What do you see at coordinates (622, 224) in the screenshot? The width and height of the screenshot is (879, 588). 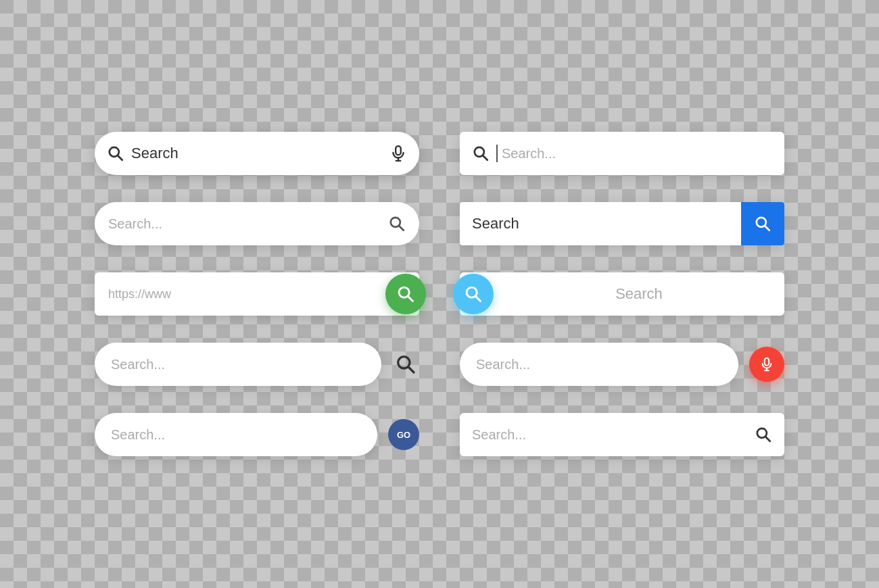 I see `search-bar-2-right: Search` at bounding box center [622, 224].